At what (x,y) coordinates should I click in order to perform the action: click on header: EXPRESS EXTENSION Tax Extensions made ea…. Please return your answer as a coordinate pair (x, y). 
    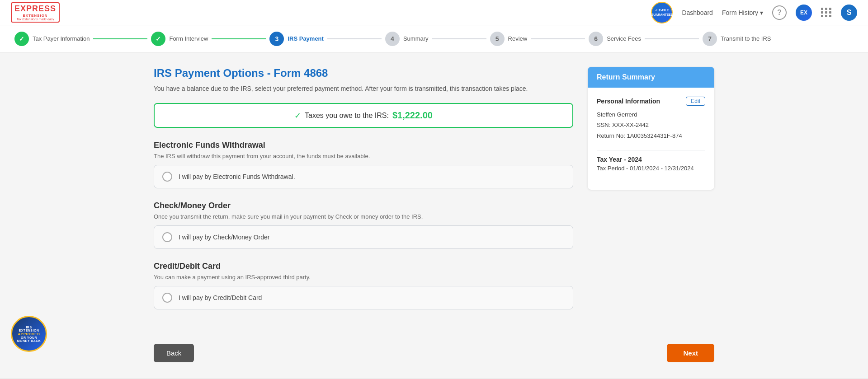
    Looking at the image, I should click on (434, 13).